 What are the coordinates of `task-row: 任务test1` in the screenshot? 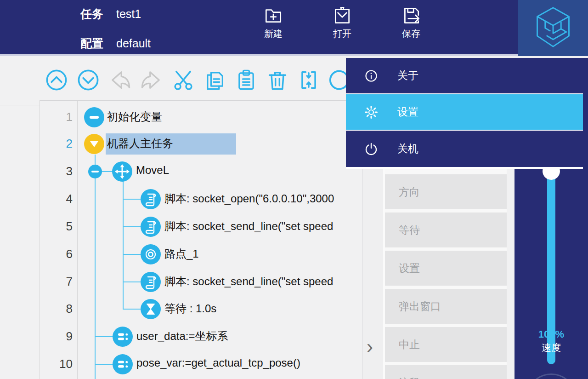 It's located at (111, 14).